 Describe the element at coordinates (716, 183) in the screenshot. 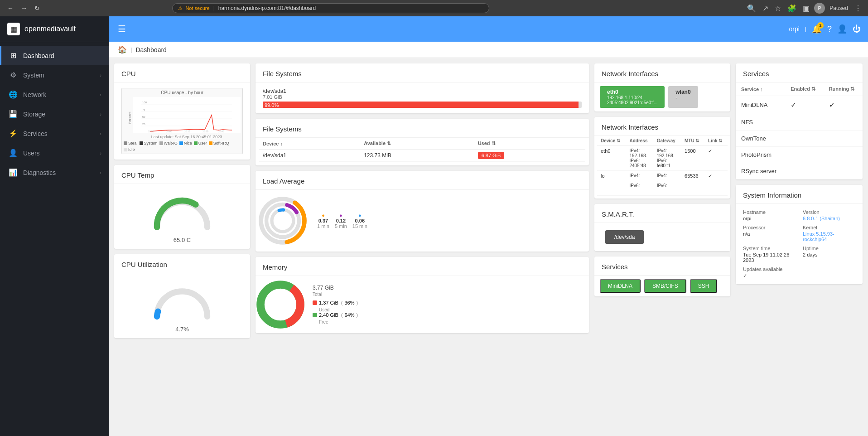

I see `net-lo-link: ✓` at that location.